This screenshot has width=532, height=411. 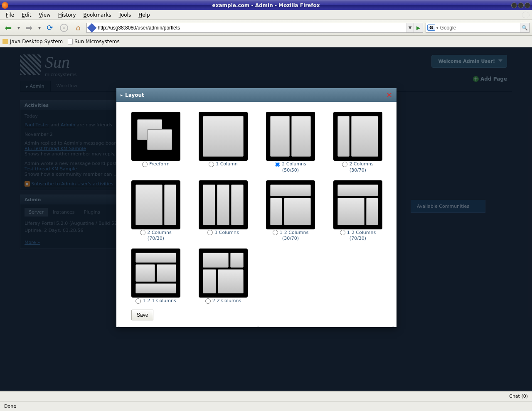 What do you see at coordinates (478, 28) in the screenshot?
I see `search-bar: G ▾ 🔍` at bounding box center [478, 28].